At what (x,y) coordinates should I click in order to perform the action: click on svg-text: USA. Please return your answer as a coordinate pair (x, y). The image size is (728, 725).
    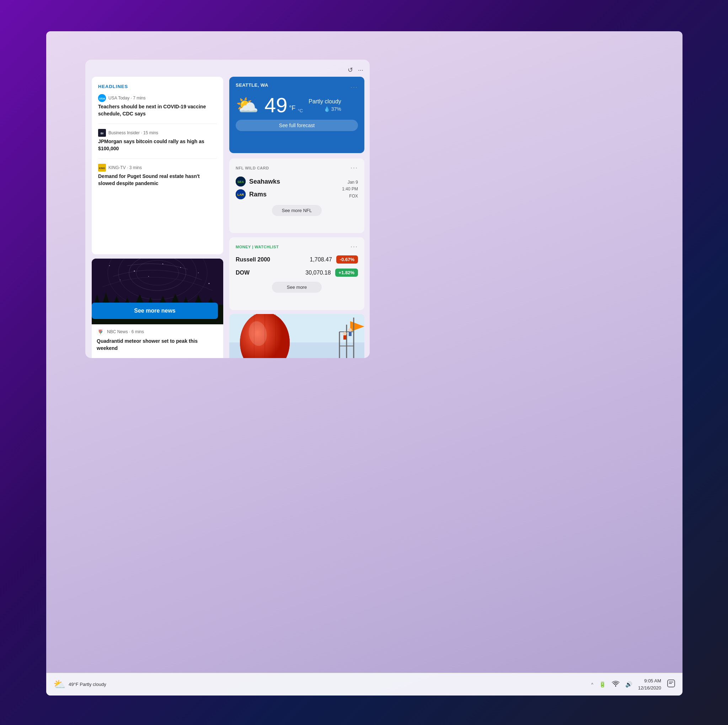
    Looking at the image, I should click on (102, 99).